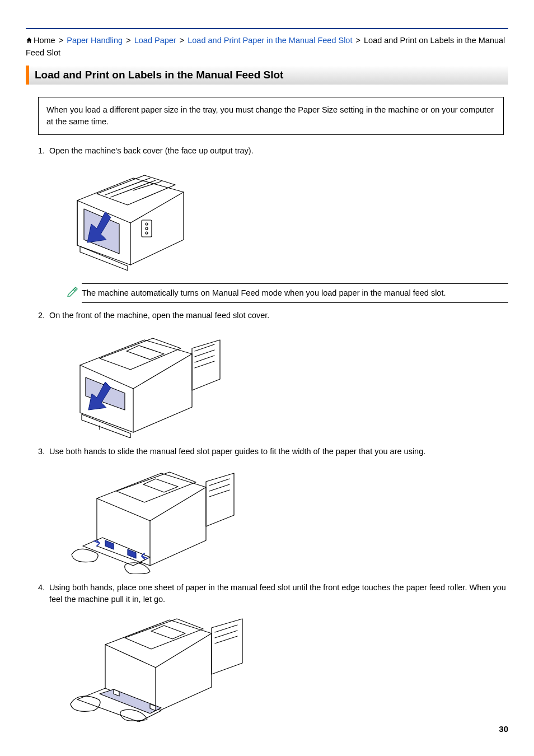  Describe the element at coordinates (156, 40) in the screenshot. I see `breadcrumb-link-load-paper: Load Paper` at that location.